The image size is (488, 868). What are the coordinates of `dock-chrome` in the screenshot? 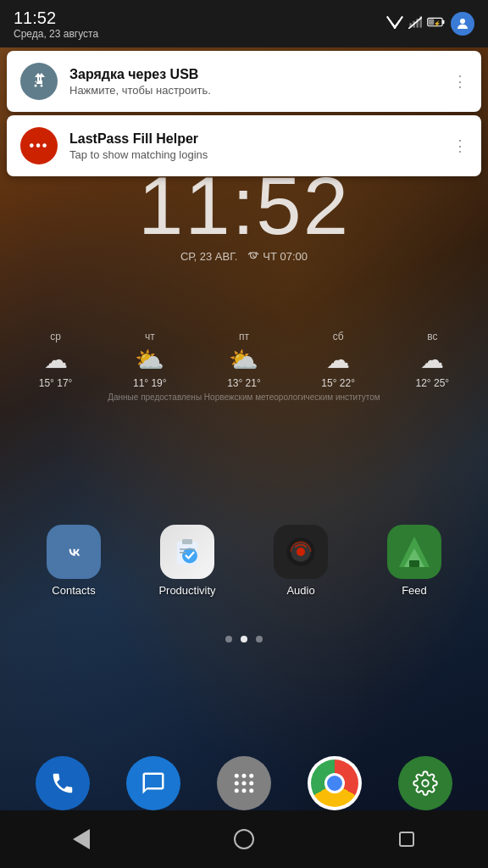 It's located at (335, 783).